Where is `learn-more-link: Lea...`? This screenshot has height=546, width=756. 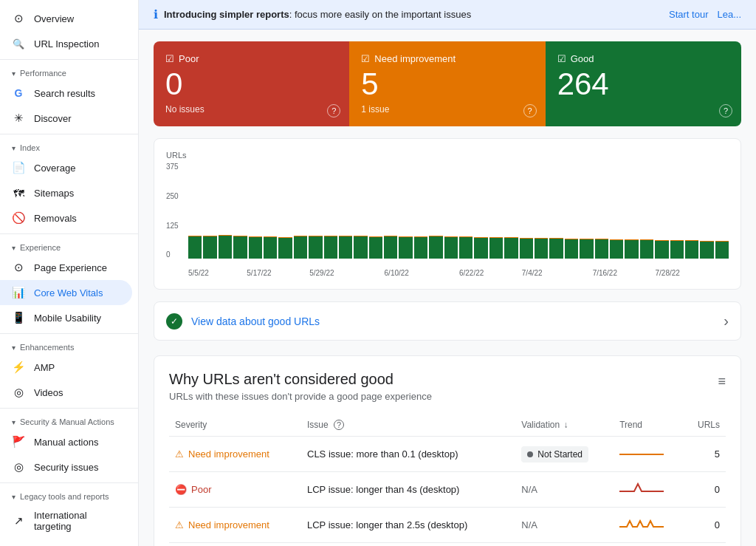 learn-more-link: Lea... is located at coordinates (729, 15).